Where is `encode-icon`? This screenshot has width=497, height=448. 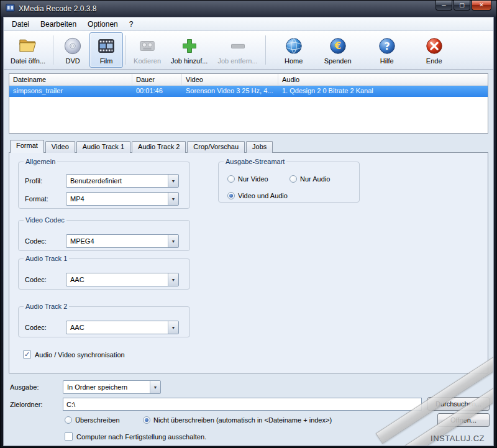
encode-icon is located at coordinates (147, 46).